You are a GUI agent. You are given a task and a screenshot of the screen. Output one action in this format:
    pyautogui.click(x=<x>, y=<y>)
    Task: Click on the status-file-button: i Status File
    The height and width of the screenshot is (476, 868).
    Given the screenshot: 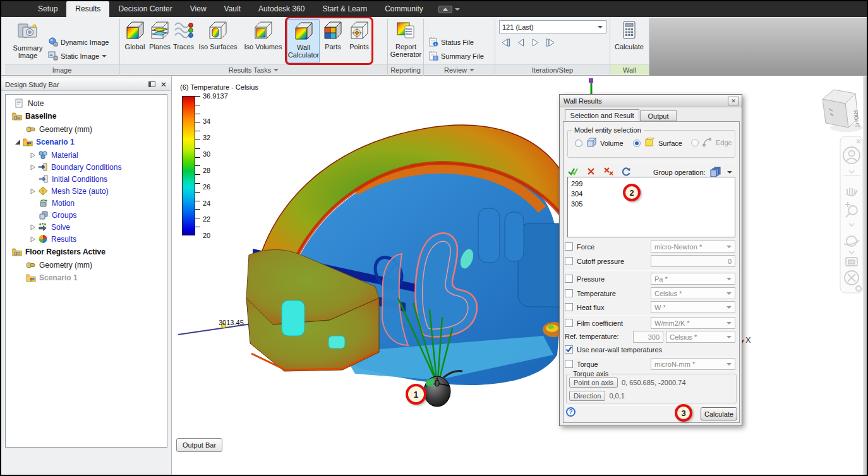 What is the action you would take?
    pyautogui.click(x=451, y=42)
    